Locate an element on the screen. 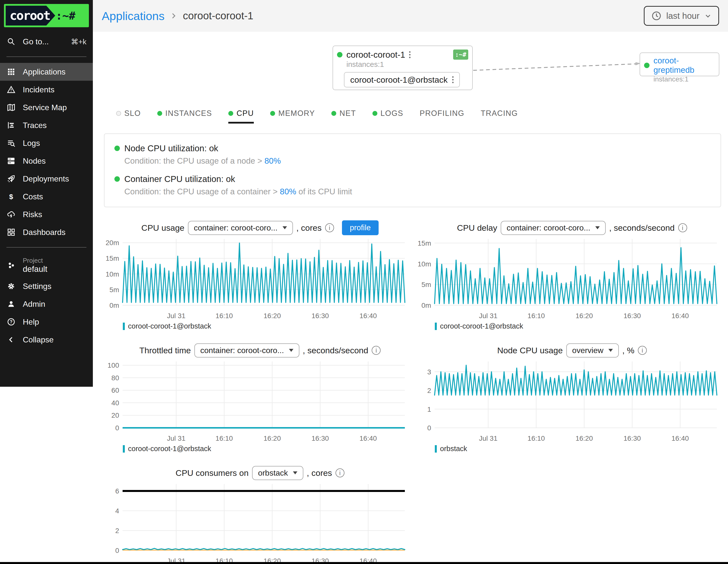 Image resolution: width=728 pixels, height=564 pixels. tab-tracing: TRACING is located at coordinates (499, 116).